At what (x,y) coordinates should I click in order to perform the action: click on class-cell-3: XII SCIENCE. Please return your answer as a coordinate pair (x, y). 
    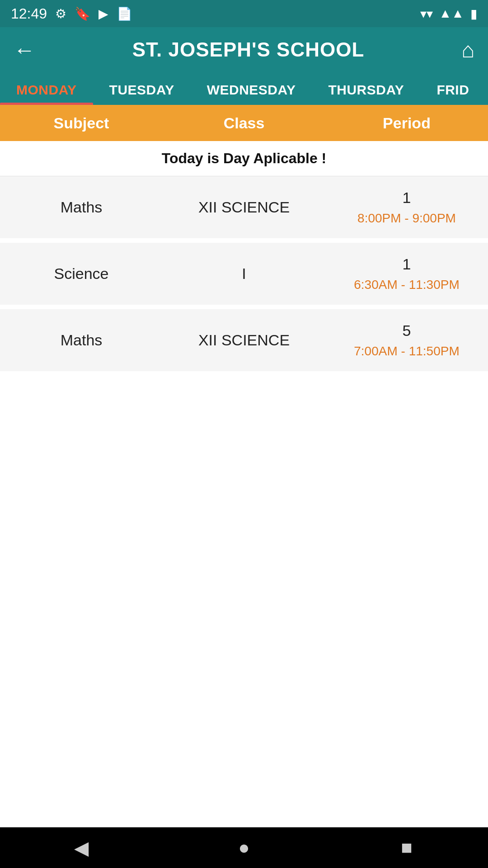
    Looking at the image, I should click on (244, 340).